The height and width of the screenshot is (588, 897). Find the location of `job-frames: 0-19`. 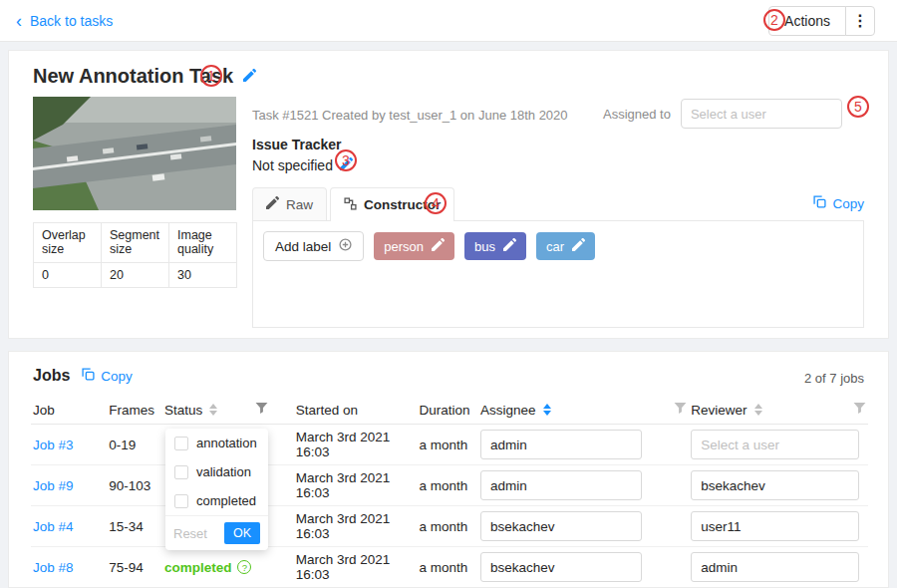

job-frames: 0-19 is located at coordinates (135, 444).